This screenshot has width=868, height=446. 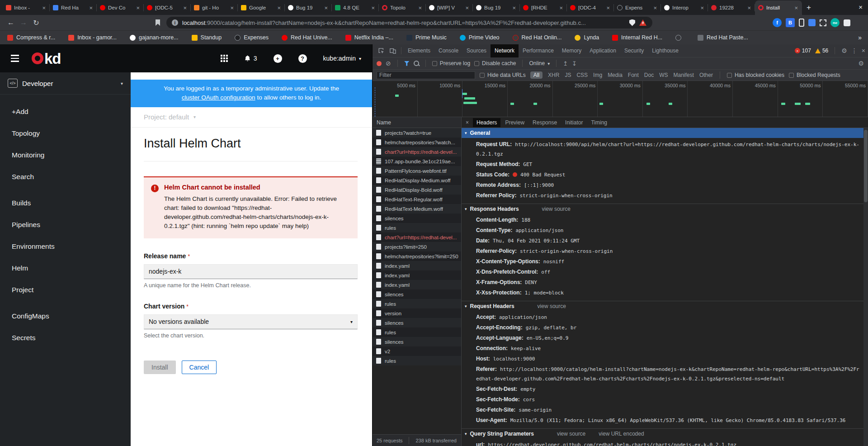 I want to click on network-overview-timeline: 5000 ms 10000 ms 15000 ms 20000 ms 25000…, so click(x=620, y=99).